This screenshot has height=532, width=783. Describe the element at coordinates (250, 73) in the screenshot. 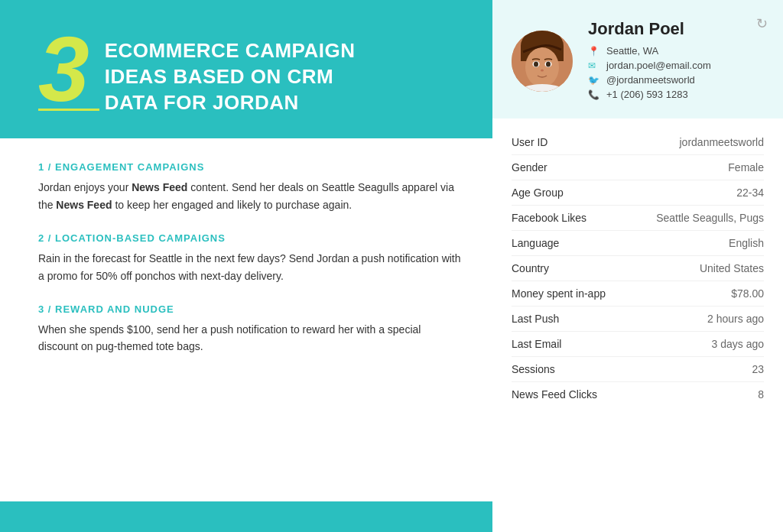

I see `header-section: 3 ECOMMERCE CAMPAIGN IDEAS BASED ON CRM …` at that location.